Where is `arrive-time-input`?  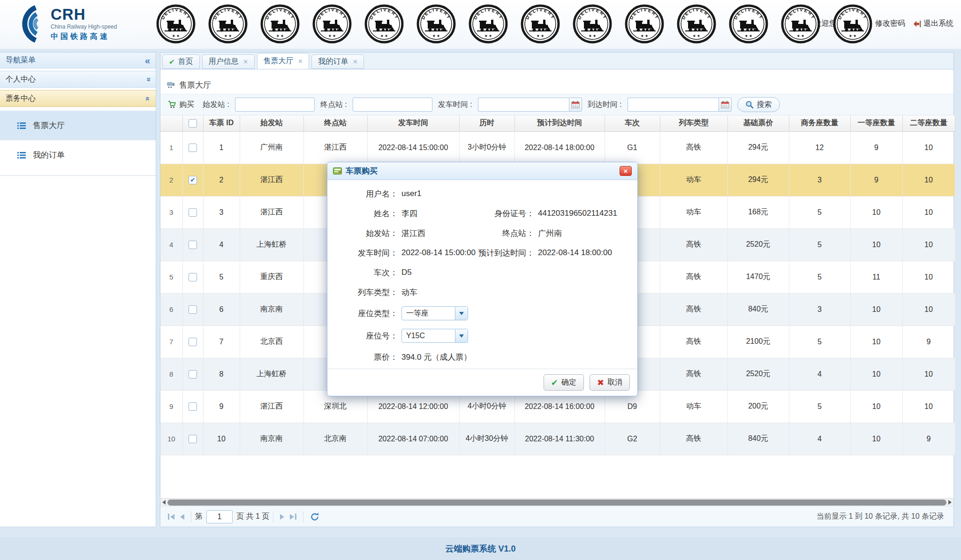
arrive-time-input is located at coordinates (673, 105).